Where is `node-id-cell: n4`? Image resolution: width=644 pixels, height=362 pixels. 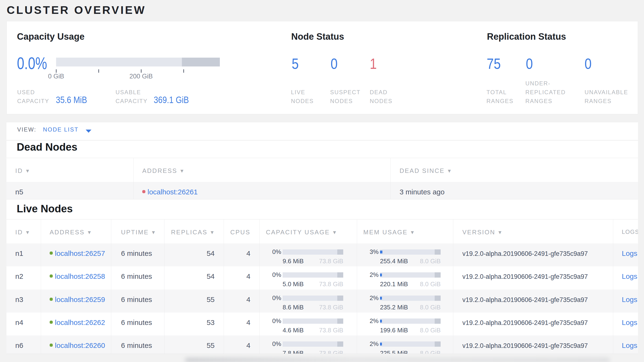
node-id-cell: n4 is located at coordinates (24, 324).